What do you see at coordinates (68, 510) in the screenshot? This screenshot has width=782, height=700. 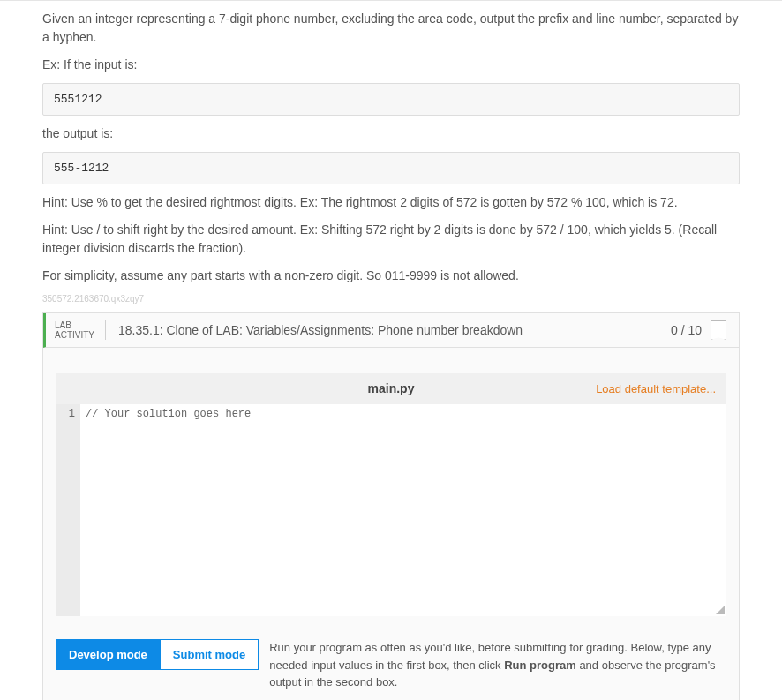 I see `line-number-gutter: 1` at bounding box center [68, 510].